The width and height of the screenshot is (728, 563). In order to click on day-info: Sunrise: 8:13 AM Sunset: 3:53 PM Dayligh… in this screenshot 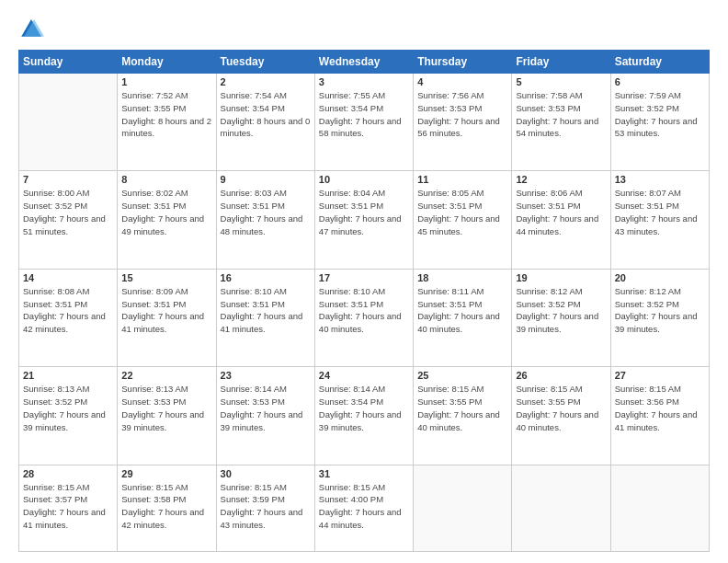, I will do `click(166, 408)`.